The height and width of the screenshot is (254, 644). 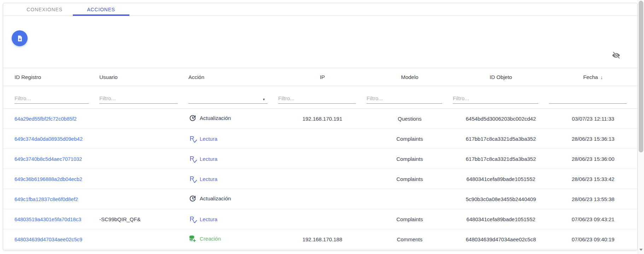 What do you see at coordinates (602, 77) in the screenshot?
I see `sort-desc-arrow-icon: ↓` at bounding box center [602, 77].